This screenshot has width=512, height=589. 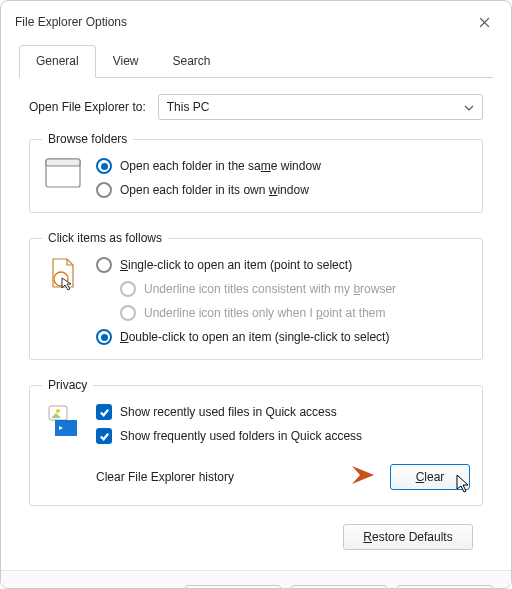 I want to click on underline-browser-option: Underline icon titles consistent with my…, so click(x=258, y=289).